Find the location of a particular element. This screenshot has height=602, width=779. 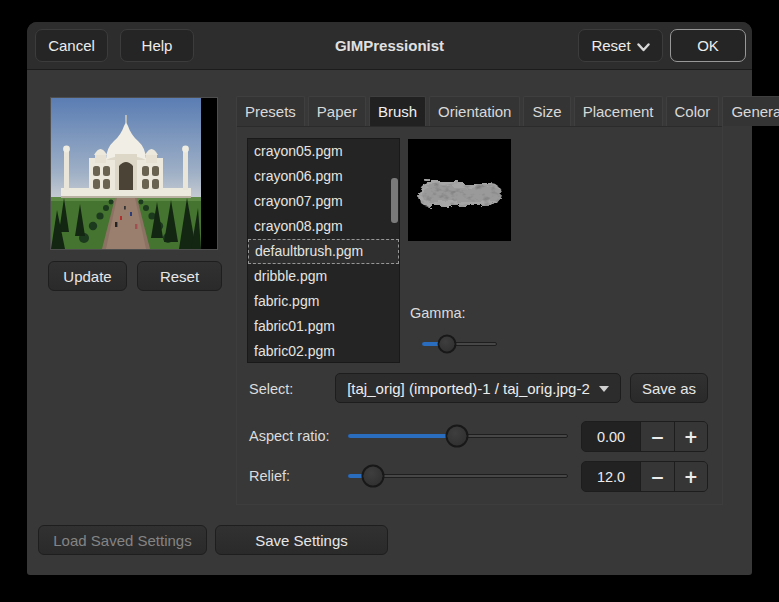

save-settings-label: Save Settings is located at coordinates (302, 540).